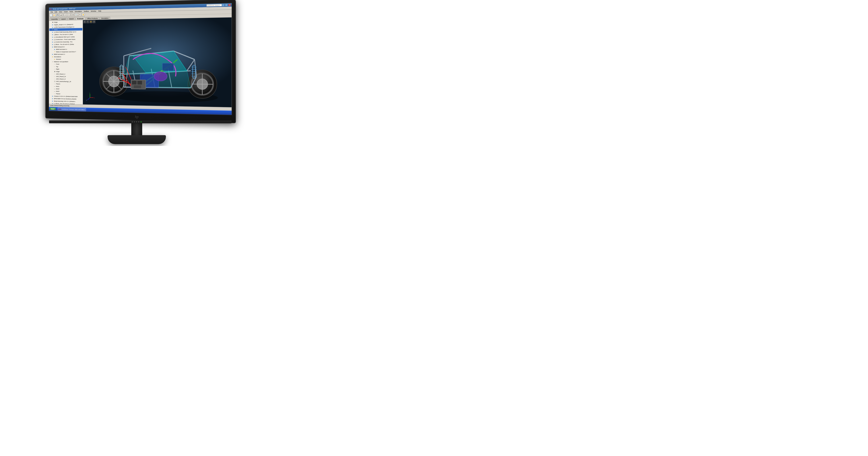  What do you see at coordinates (66, 71) in the screenshot?
I see `tree-item-origin2: ⊕ Origin` at bounding box center [66, 71].